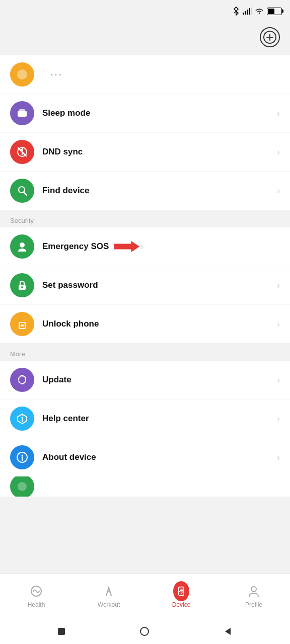 Image resolution: width=290 pixels, height=644 pixels. Describe the element at coordinates (56, 74) in the screenshot. I see `partial-dots: ···` at that location.